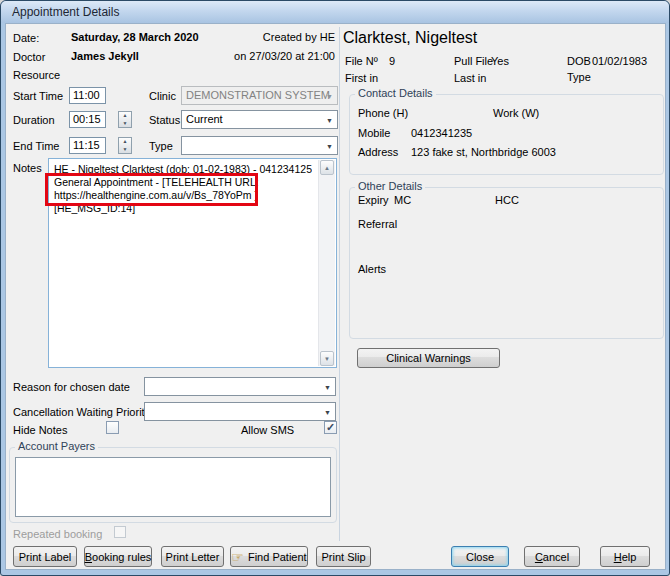 The width and height of the screenshot is (670, 576). Describe the element at coordinates (552, 557) in the screenshot. I see `cancel-text: Cancel` at that location.